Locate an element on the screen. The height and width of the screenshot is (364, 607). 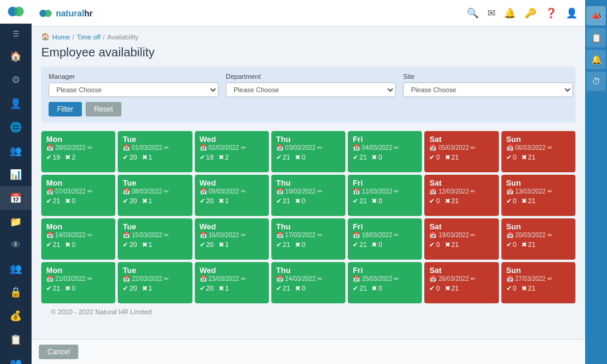
bell-icon: 🔔 is located at coordinates (510, 13).